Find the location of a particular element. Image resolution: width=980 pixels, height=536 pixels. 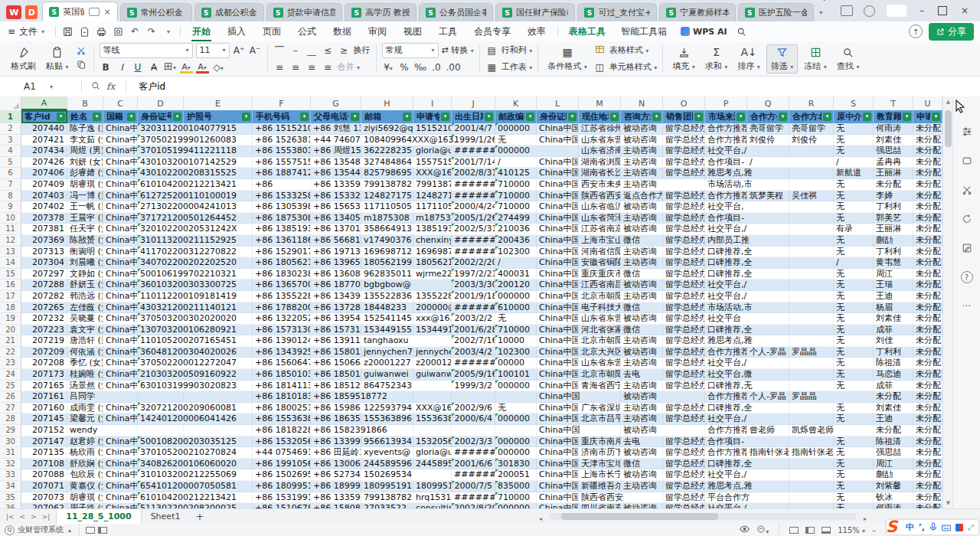

cell: 胡睿琪 (女 is located at coordinates (86, 185).